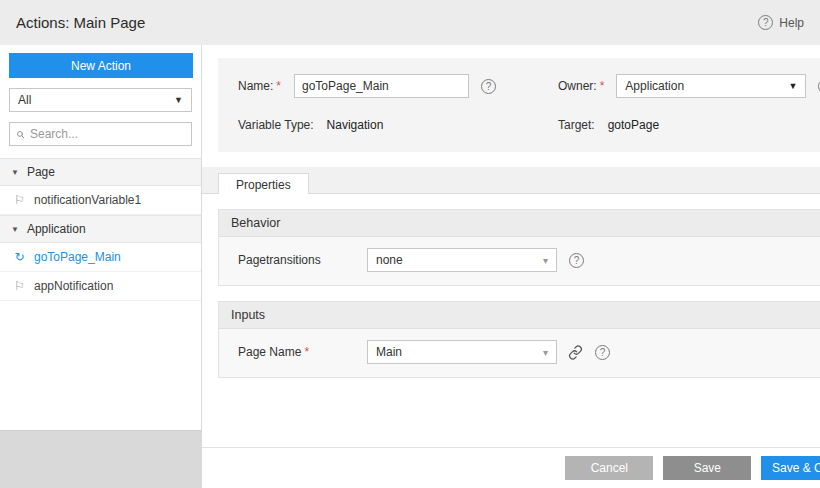 This screenshot has height=488, width=820. Describe the element at coordinates (264, 184) in the screenshot. I see `tab-properties: Properties` at that location.